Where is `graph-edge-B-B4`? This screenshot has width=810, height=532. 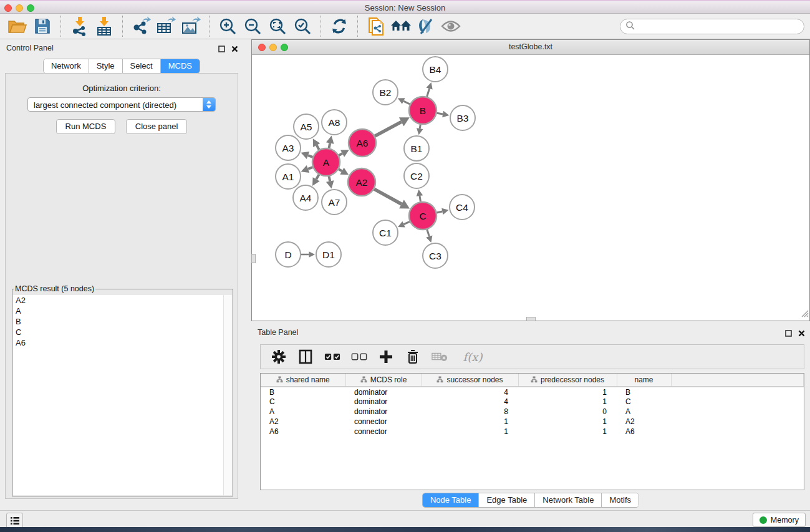 graph-edge-B-B4 is located at coordinates (428, 92).